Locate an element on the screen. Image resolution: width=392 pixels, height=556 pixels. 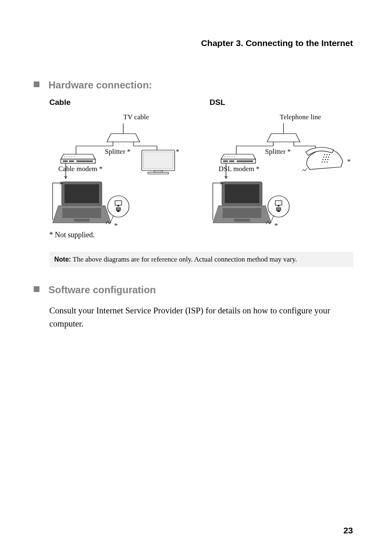
tv-cable-label: TV cable is located at coordinates (136, 117).